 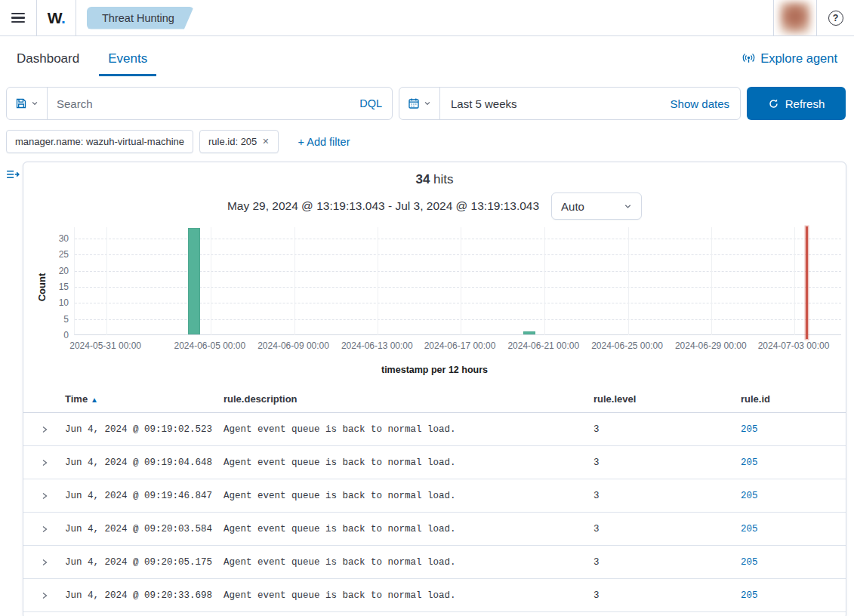 I want to click on search-input, so click(x=204, y=103).